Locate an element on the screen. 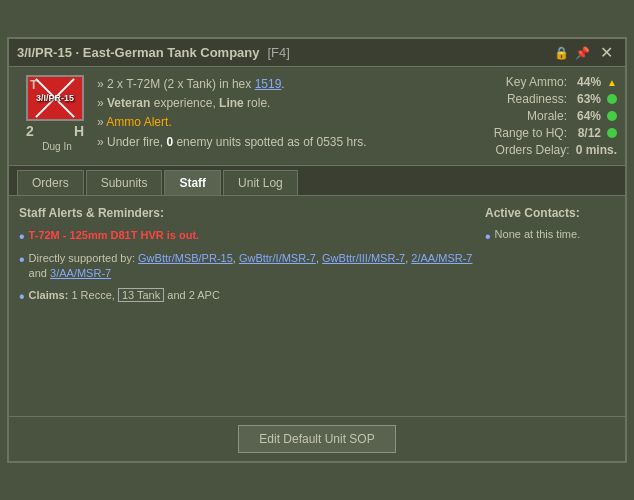  readiness-label: Readiness: is located at coordinates (537, 99).